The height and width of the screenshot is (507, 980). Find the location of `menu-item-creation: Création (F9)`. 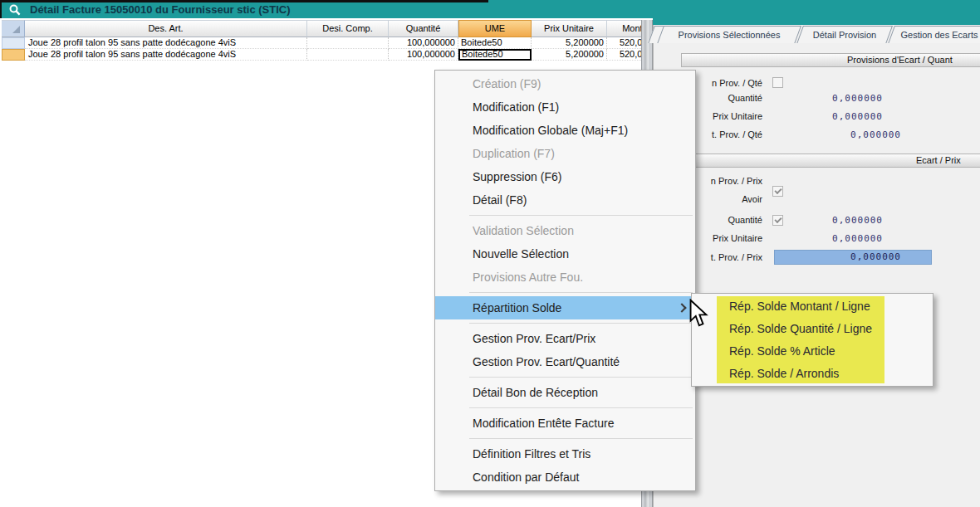

menu-item-creation: Création (F9) is located at coordinates (565, 84).